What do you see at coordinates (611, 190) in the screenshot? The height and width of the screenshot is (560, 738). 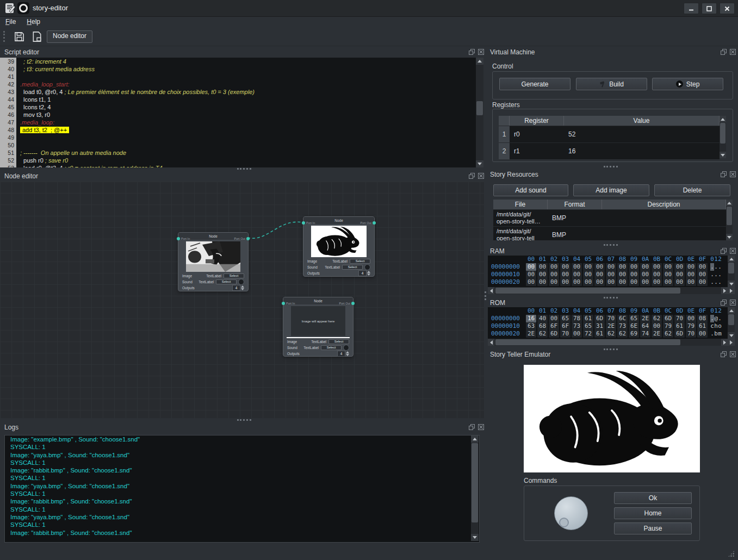 I see `add-image-button: Add image` at bounding box center [611, 190].